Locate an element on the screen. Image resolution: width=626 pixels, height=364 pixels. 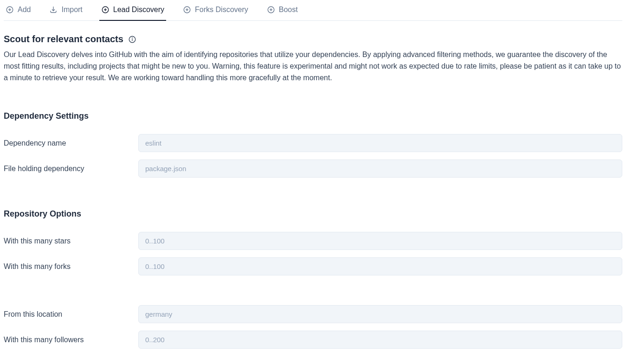
input-followers is located at coordinates (381, 339).